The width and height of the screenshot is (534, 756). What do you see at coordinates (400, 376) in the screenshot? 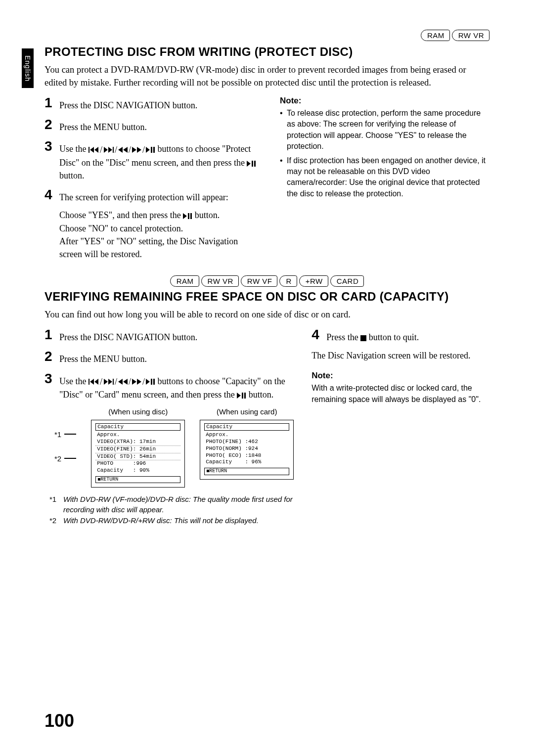
I see `note-label: Note:` at bounding box center [400, 376].